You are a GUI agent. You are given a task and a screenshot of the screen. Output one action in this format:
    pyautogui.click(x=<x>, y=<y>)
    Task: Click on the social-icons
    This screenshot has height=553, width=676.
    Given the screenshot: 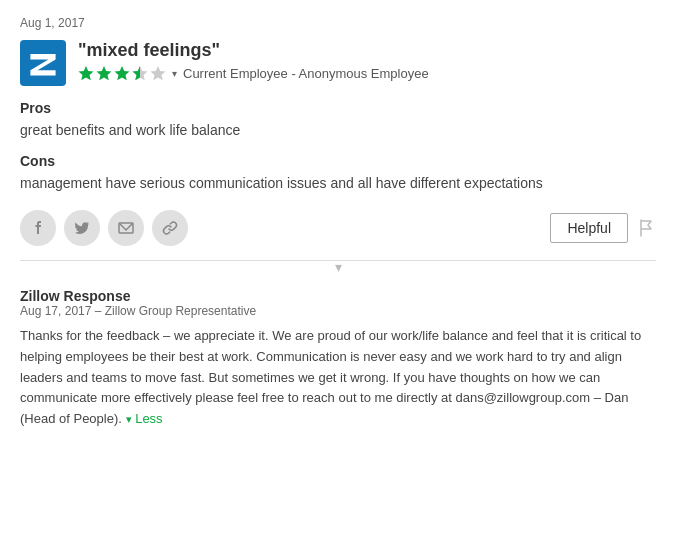 What is the action you would take?
    pyautogui.click(x=104, y=228)
    